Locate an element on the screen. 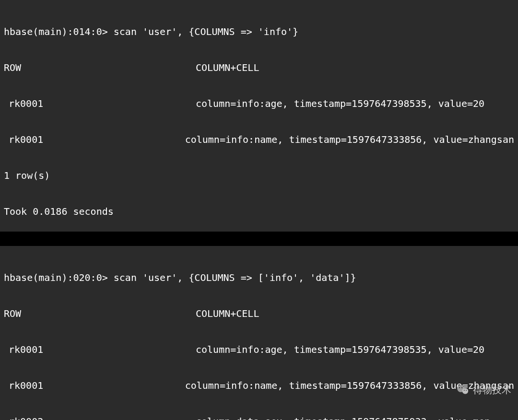 This screenshot has width=518, height=420. row-cell: column=data:sex, timestamp=1597647875933… is located at coordinates (343, 418).